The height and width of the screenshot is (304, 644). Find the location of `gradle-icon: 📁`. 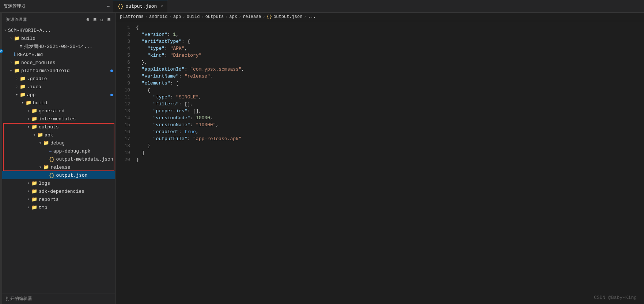

gradle-icon: 📁 is located at coordinates (23, 79).